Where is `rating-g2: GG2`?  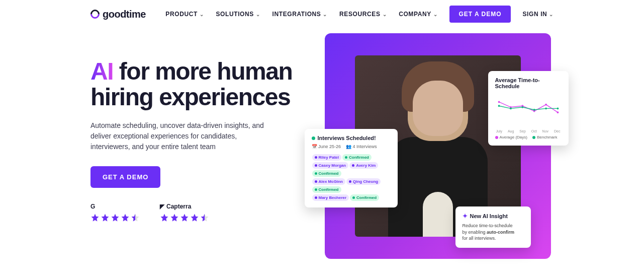
rating-g2: GG2 is located at coordinates (115, 213).